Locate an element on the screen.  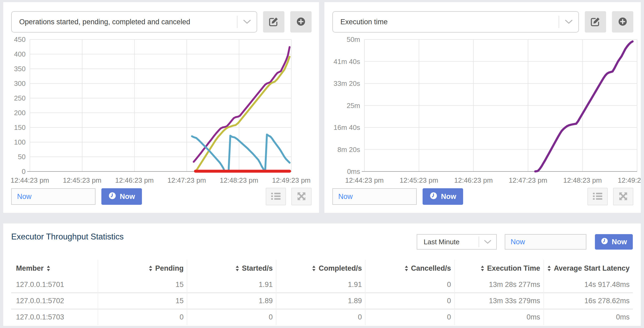
chart-header: Operations started, pending, completed a… is located at coordinates (161, 22).